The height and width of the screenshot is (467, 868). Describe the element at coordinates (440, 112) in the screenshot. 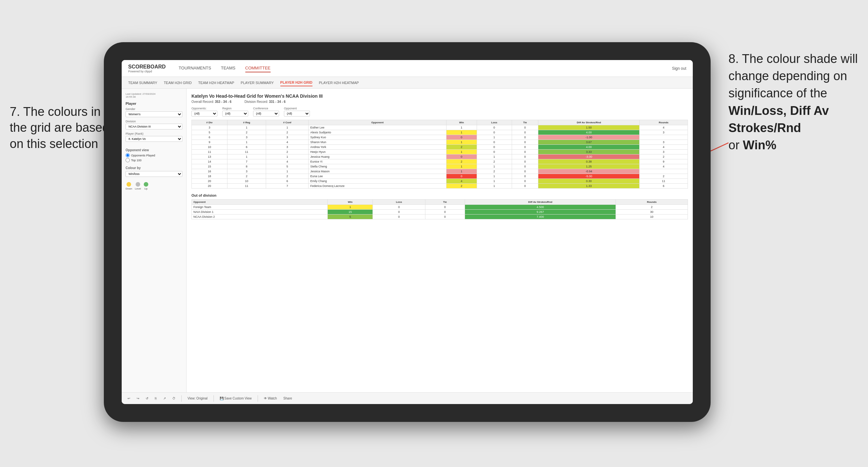

I see `filters-row: Opponents: (All) Region (All) Conference` at that location.